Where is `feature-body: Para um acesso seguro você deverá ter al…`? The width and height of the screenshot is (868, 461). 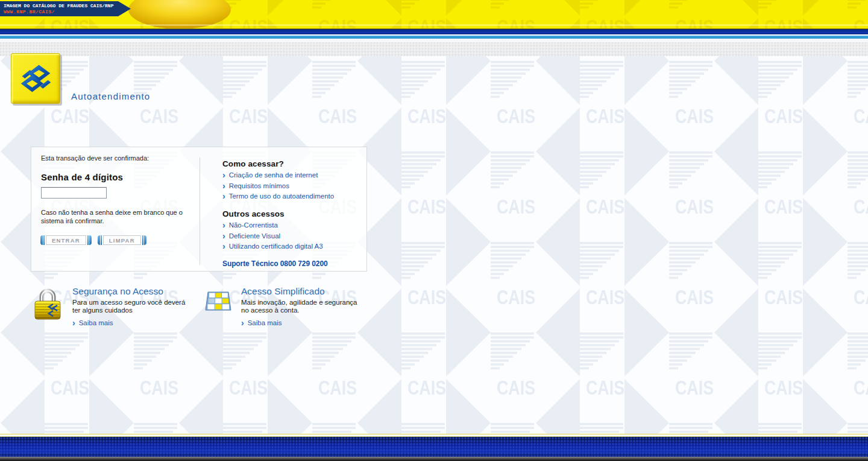
feature-body: Para um acesso seguro você deverá ter al… is located at coordinates (129, 307).